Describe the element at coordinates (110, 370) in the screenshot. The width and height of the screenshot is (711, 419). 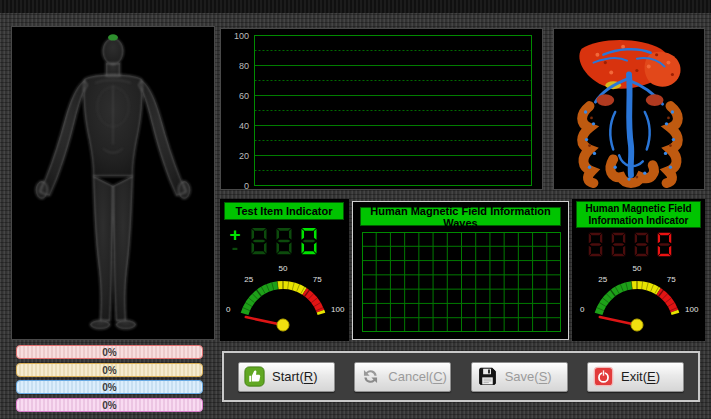
I see `progress-bar-2: 0%` at that location.